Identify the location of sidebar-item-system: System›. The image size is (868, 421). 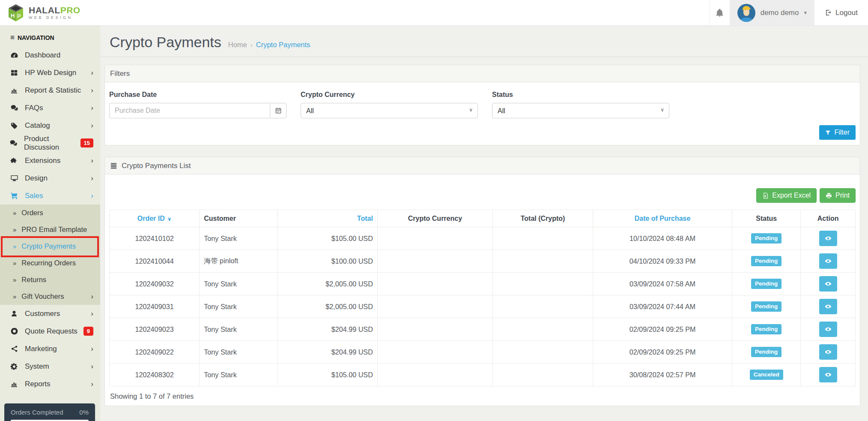
(50, 366).